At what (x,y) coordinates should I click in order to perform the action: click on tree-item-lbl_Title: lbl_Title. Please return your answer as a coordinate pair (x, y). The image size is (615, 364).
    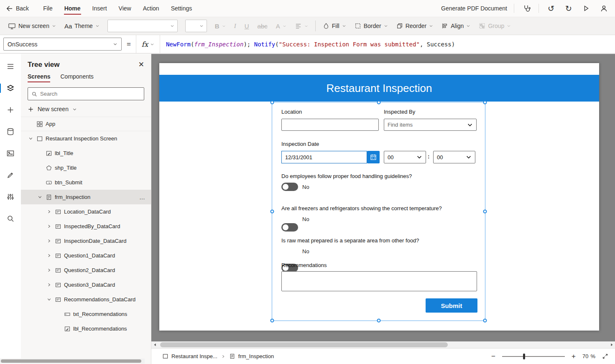
    Looking at the image, I should click on (86, 153).